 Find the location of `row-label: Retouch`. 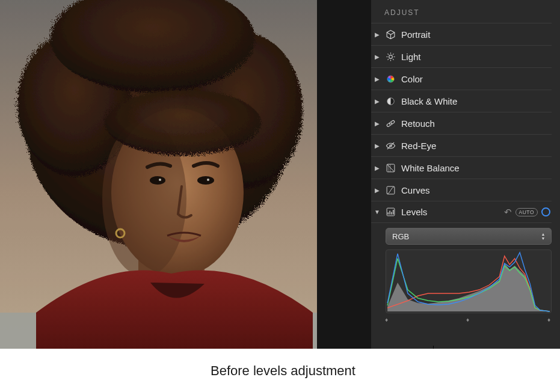

row-label: Retouch is located at coordinates (418, 124).